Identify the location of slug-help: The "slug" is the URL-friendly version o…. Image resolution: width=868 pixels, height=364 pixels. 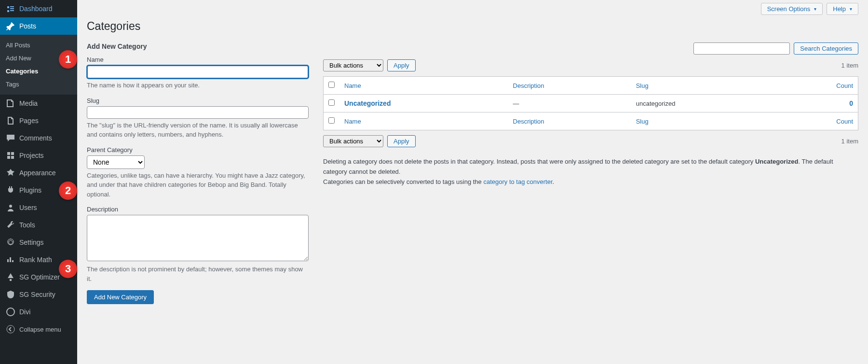
(198, 130).